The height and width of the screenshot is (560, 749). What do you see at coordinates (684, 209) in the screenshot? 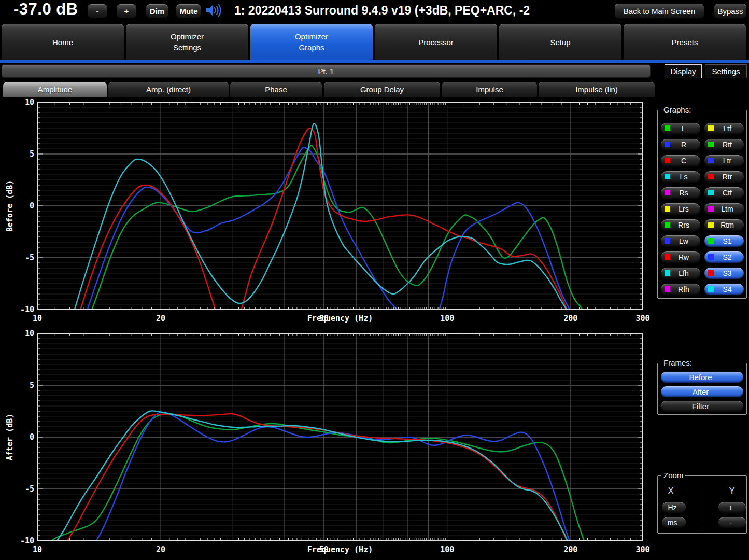
I see `graph-button-label: Lrs` at bounding box center [684, 209].